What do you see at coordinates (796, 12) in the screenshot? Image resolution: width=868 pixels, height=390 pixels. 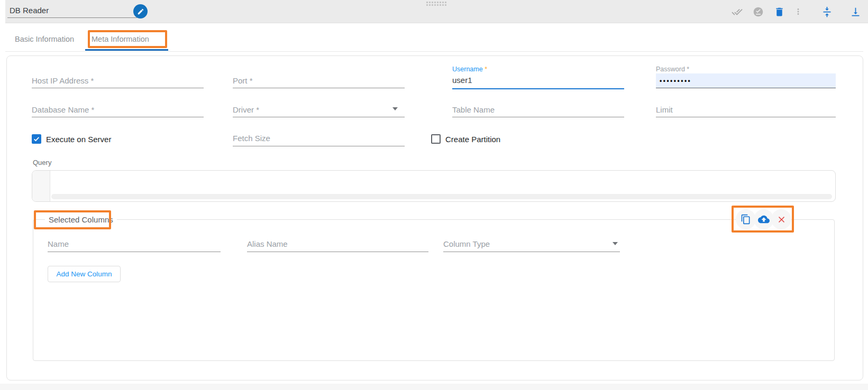 I see `header-toolbar` at bounding box center [796, 12].